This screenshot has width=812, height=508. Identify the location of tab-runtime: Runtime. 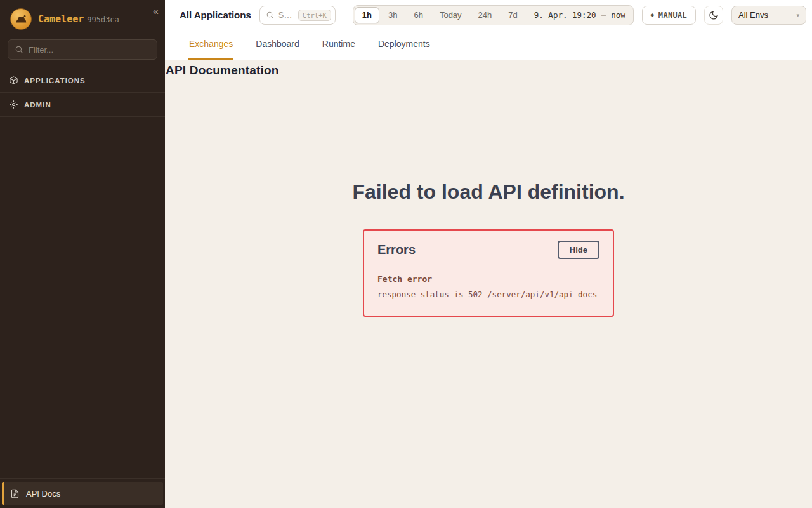
(339, 44).